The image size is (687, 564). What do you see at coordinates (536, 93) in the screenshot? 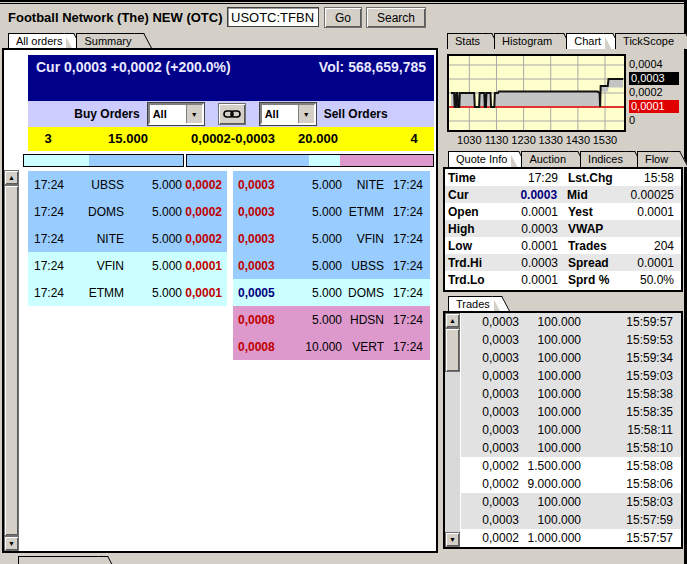
I see `chart-plot-area` at bounding box center [536, 93].